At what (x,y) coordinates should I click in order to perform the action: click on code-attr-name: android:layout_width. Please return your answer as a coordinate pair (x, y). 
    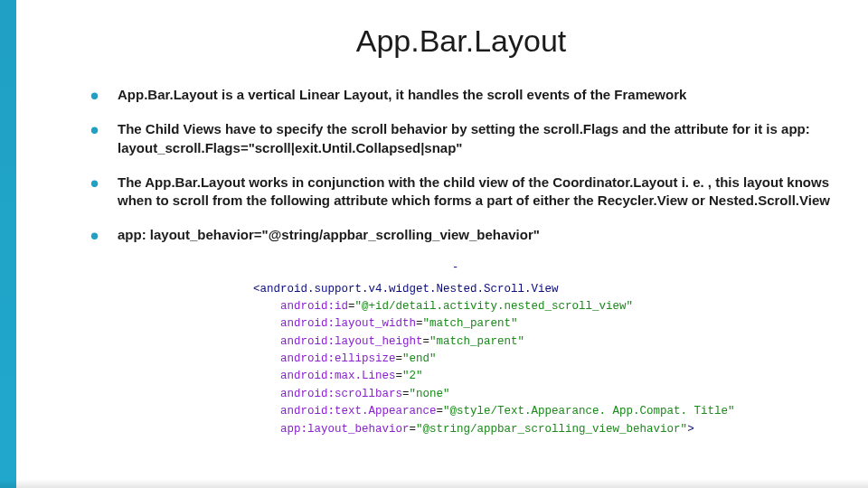
    Looking at the image, I should click on (348, 324).